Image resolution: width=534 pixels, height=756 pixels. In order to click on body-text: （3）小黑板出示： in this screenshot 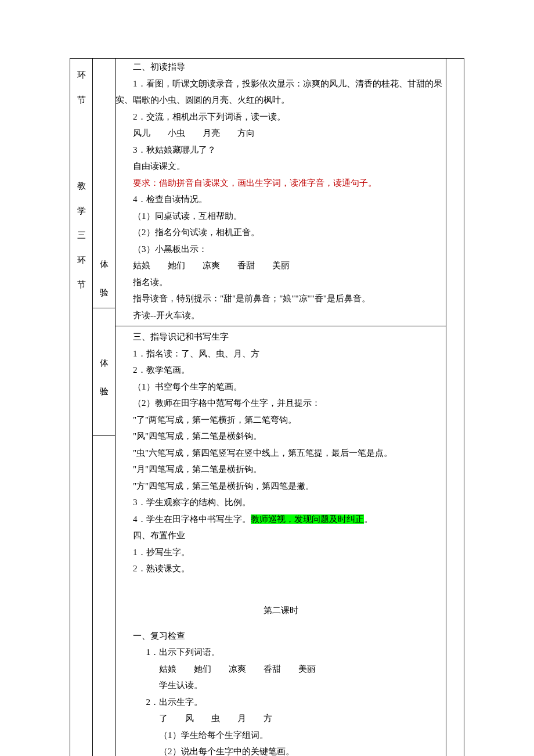, I will do `click(281, 250)`.